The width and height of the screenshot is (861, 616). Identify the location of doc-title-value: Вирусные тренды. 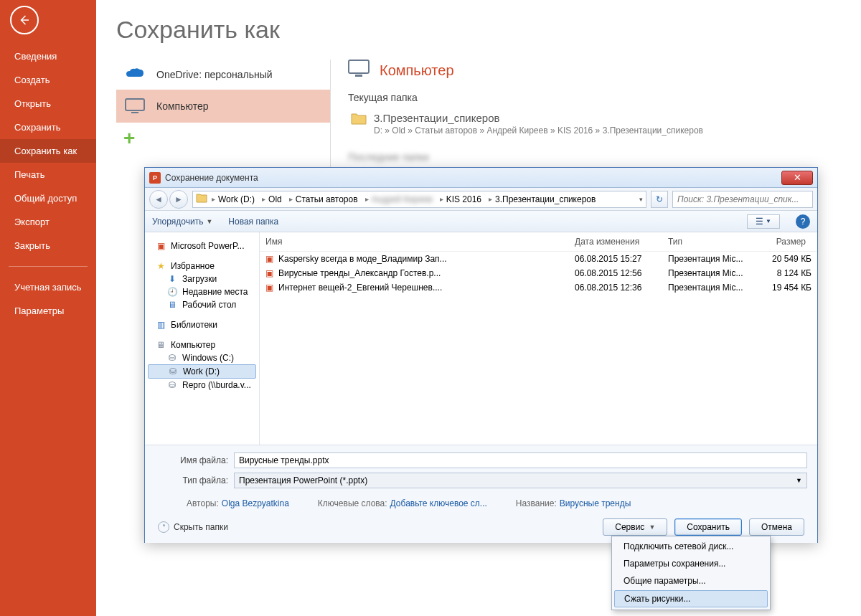
(596, 503).